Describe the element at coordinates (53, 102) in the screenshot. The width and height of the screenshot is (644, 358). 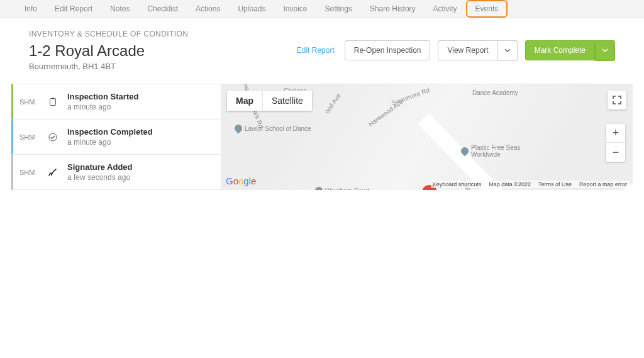
I see `clipboard-icon` at that location.